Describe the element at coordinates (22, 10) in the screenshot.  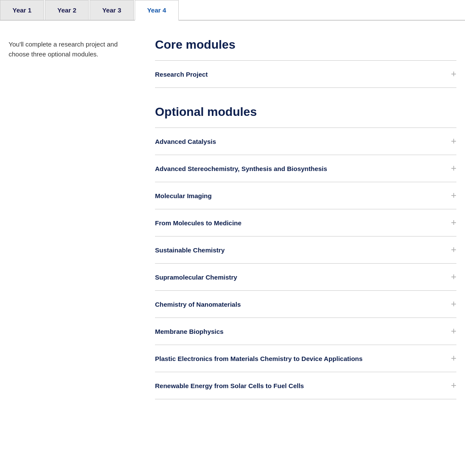
I see `tab-year1: Year 1` at that location.